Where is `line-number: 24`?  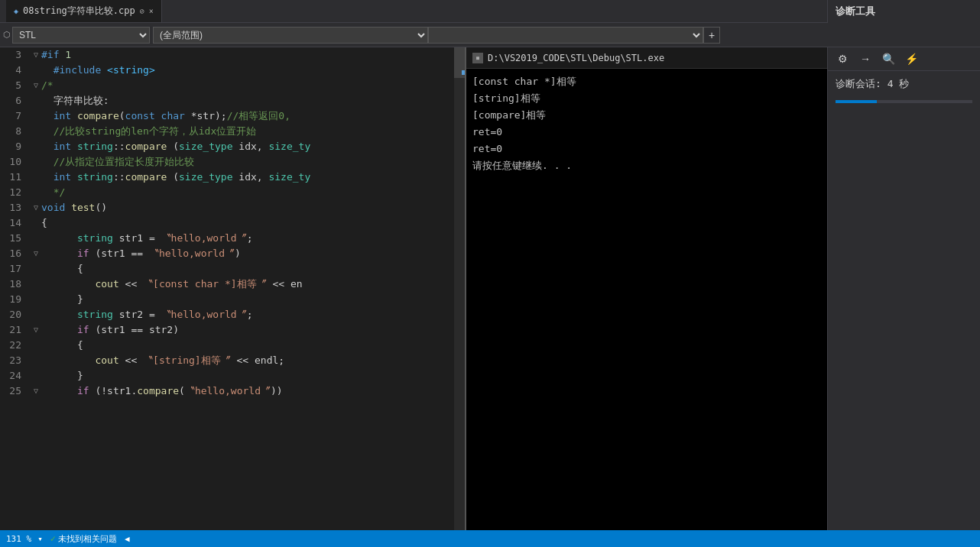 line-number: 24 is located at coordinates (12, 376).